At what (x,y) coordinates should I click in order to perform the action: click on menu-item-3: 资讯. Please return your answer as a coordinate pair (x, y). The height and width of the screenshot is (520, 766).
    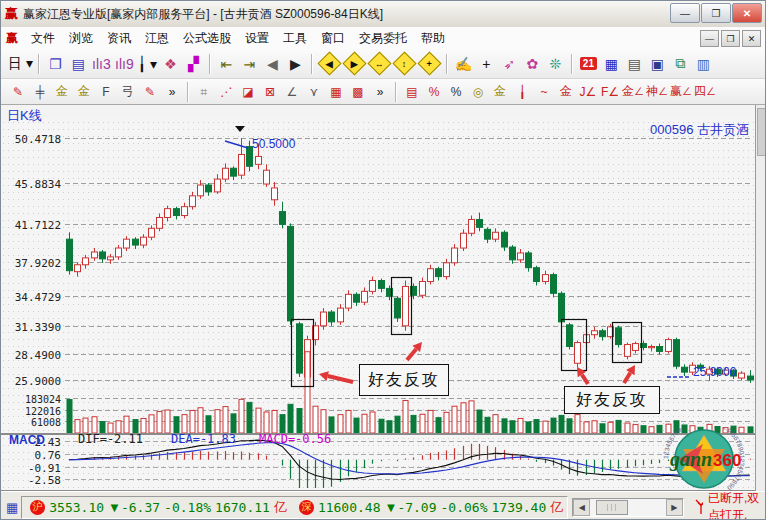
    Looking at the image, I should click on (119, 38).